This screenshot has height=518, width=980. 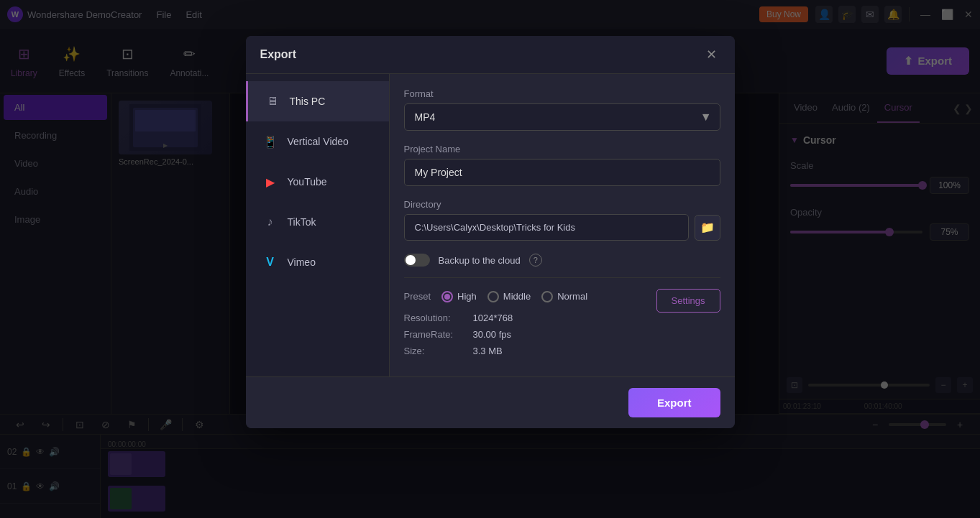 I want to click on export-modal-button: Export, so click(x=674, y=402).